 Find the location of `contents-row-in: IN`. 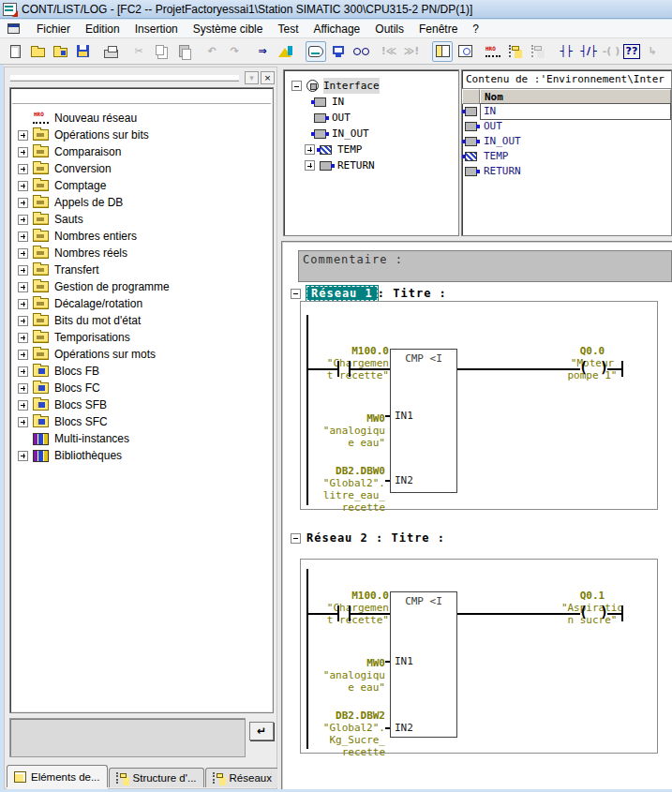

contents-row-in: IN is located at coordinates (566, 112).